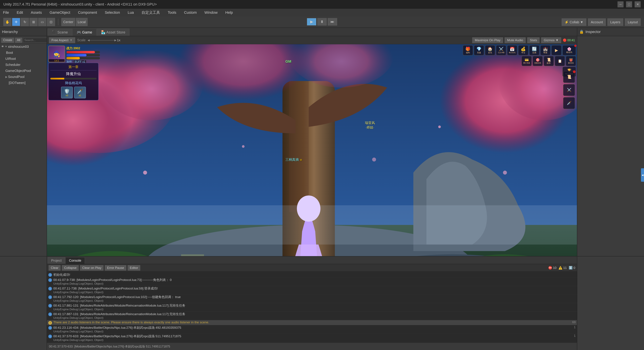 The height and width of the screenshot is (350, 644). I want to click on hierarchy-item-gameobjectpool: GameObjectPool, so click(23, 71).